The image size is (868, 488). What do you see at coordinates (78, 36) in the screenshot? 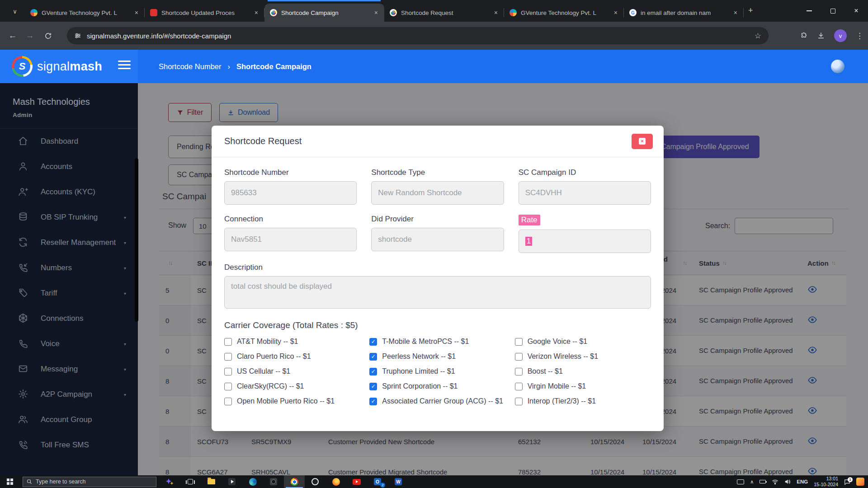
I see `site-info-icon` at bounding box center [78, 36].